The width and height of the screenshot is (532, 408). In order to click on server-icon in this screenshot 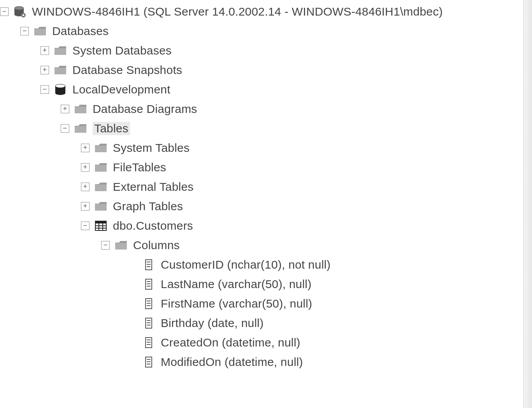, I will do `click(20, 12)`.